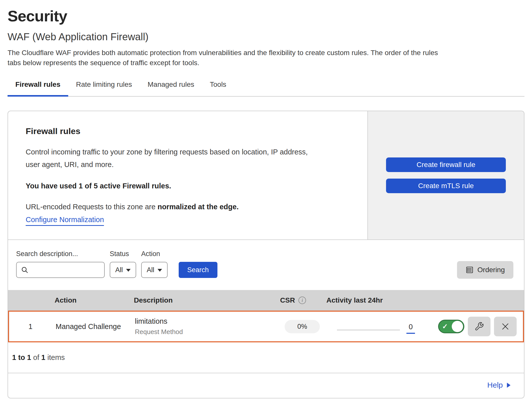  I want to click on toggle-knob, so click(458, 326).